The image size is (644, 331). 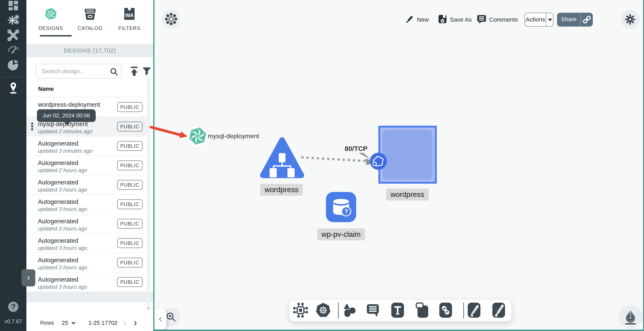 I want to click on panel-header: DESIGNS (17,702), so click(x=90, y=50).